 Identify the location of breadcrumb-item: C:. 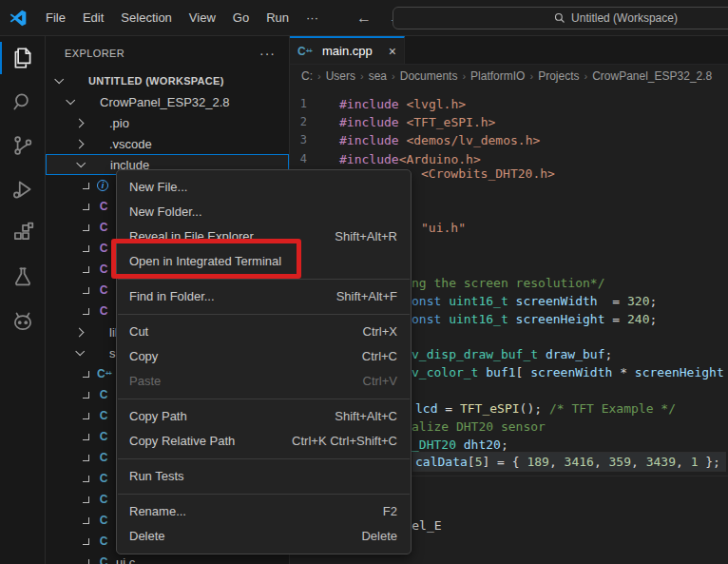
(307, 76).